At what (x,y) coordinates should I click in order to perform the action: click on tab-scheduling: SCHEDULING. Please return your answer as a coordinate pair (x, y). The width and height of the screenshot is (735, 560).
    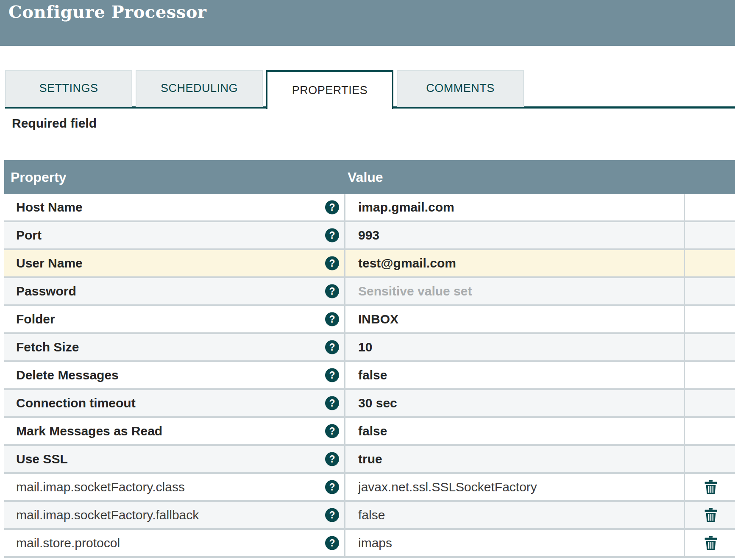
    Looking at the image, I should click on (199, 88).